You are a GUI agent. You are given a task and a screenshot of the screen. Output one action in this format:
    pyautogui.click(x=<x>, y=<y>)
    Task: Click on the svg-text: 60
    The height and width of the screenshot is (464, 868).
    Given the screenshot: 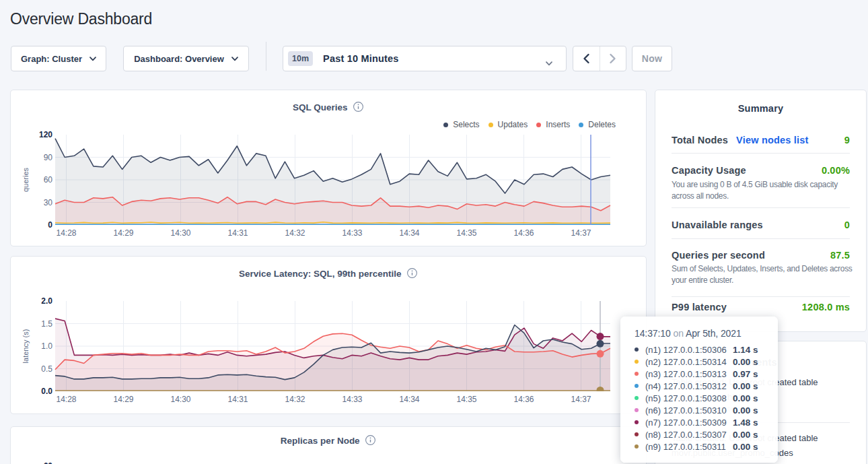 What is the action you would take?
    pyautogui.click(x=48, y=180)
    